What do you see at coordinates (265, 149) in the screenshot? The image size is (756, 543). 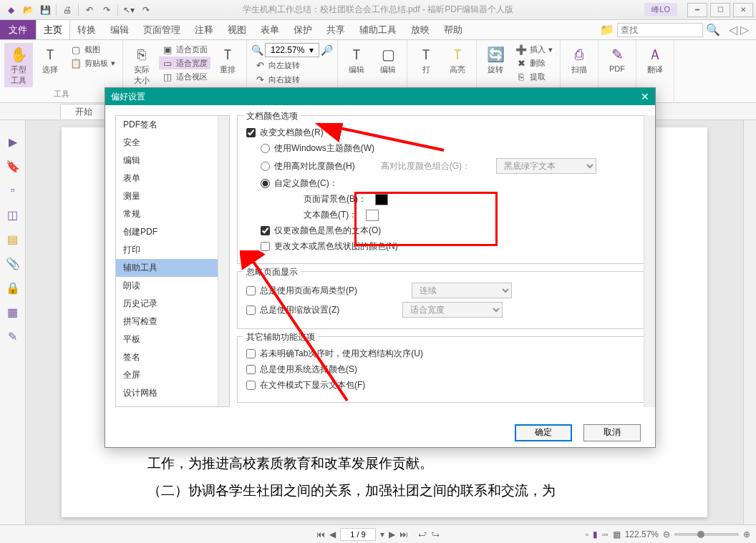 I see `use-windows-radio` at bounding box center [265, 149].